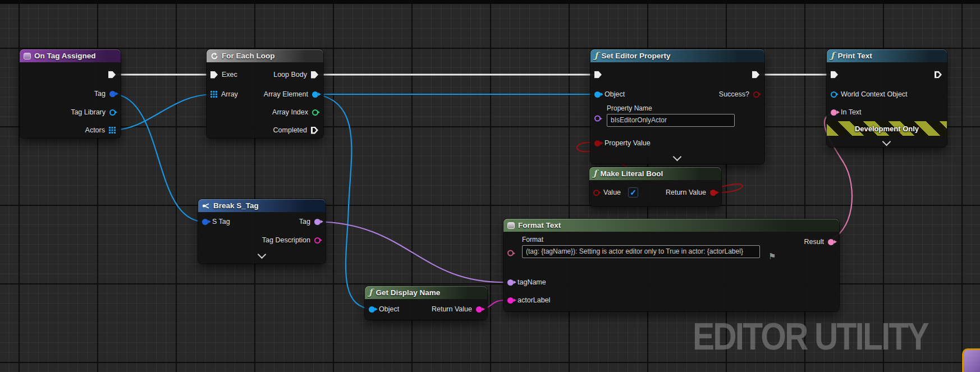 This screenshot has width=980, height=372. I want to click on node-header: Break S_Tag, so click(262, 205).